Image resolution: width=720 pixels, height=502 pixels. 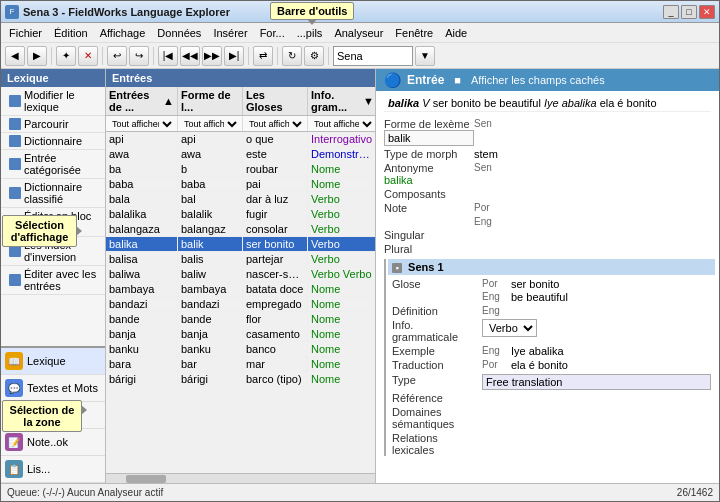 I want to click on menu-fichier: Fichier, so click(x=26, y=33).